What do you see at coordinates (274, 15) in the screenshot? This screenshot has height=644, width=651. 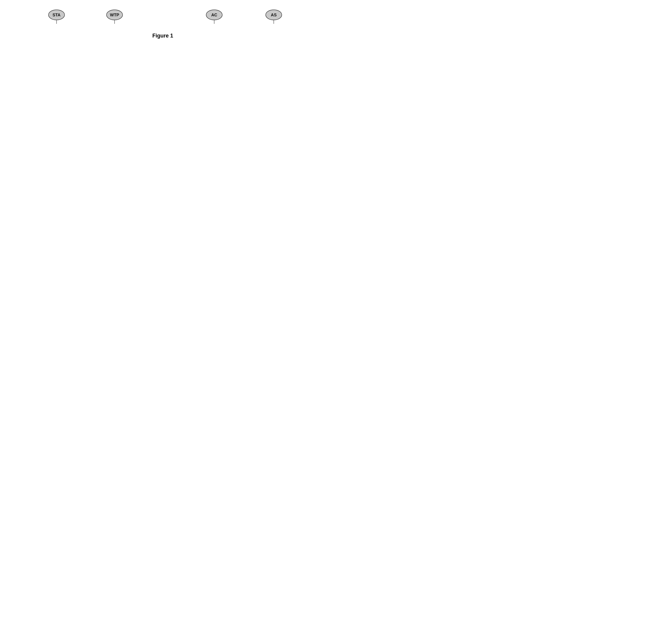 I see `svg-text: AS` at bounding box center [274, 15].